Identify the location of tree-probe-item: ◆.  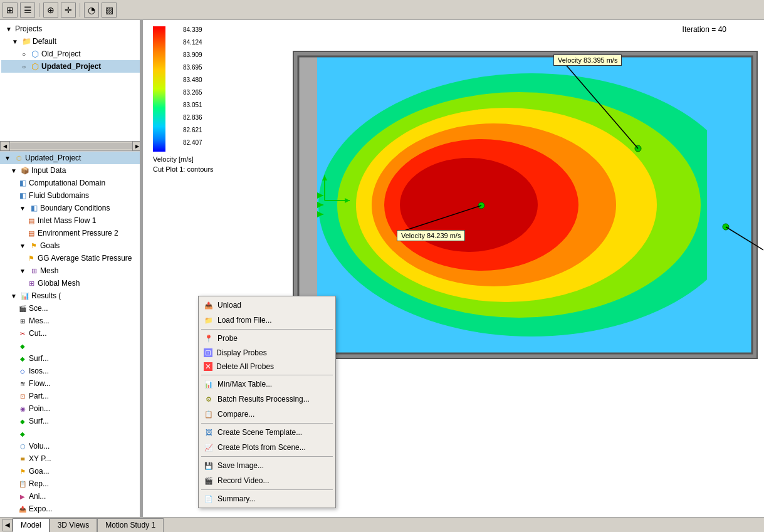
(71, 346).